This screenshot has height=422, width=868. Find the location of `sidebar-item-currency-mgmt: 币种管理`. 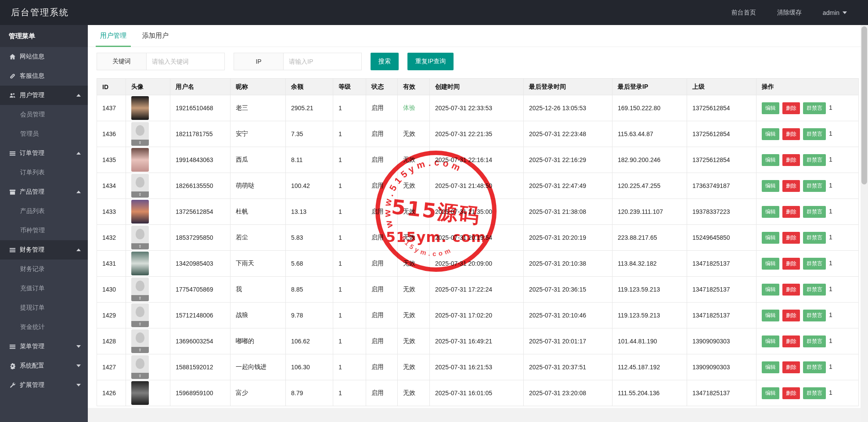

sidebar-item-currency-mgmt: 币种管理 is located at coordinates (44, 231).